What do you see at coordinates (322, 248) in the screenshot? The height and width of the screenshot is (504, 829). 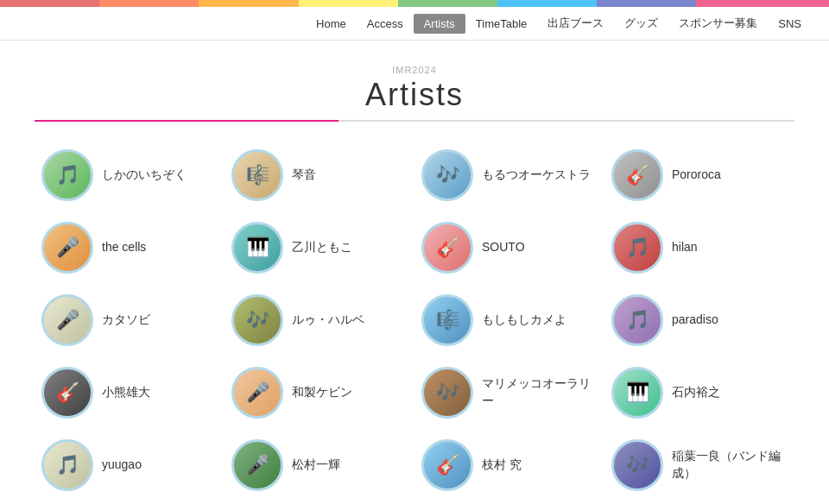 I see `artist-name: 乙川ともこ` at bounding box center [322, 248].